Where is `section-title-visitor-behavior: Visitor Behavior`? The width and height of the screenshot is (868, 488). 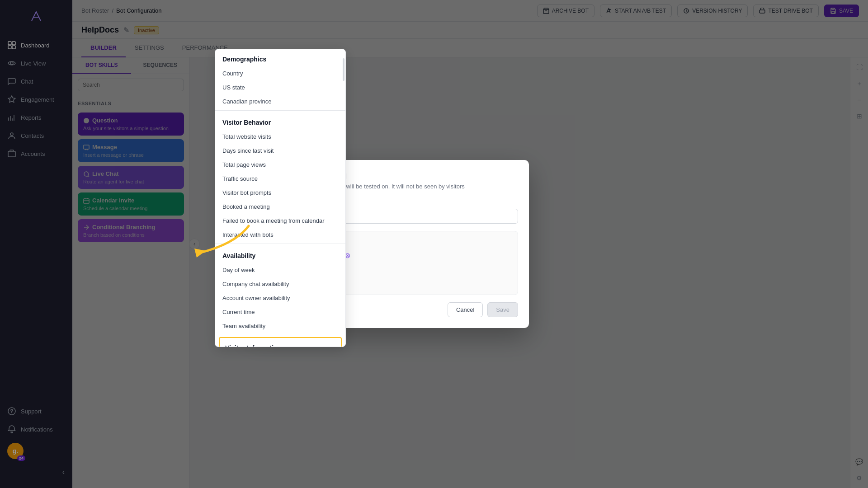 section-title-visitor-behavior: Visitor Behavior is located at coordinates (280, 121).